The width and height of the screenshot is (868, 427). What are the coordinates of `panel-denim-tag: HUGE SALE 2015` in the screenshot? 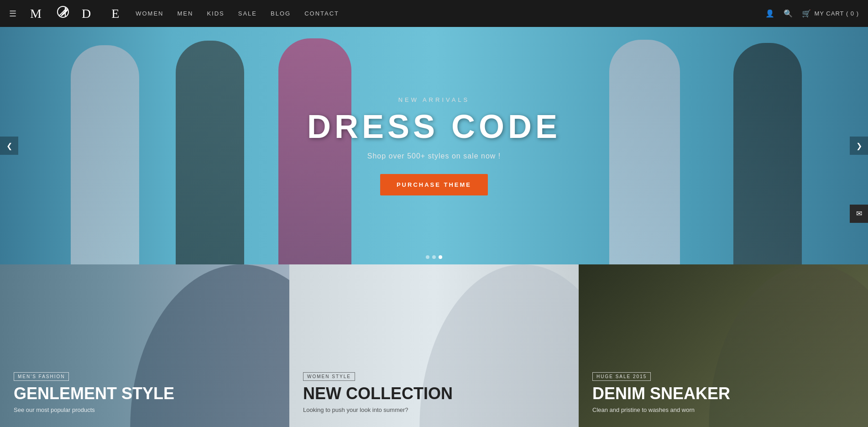 It's located at (622, 376).